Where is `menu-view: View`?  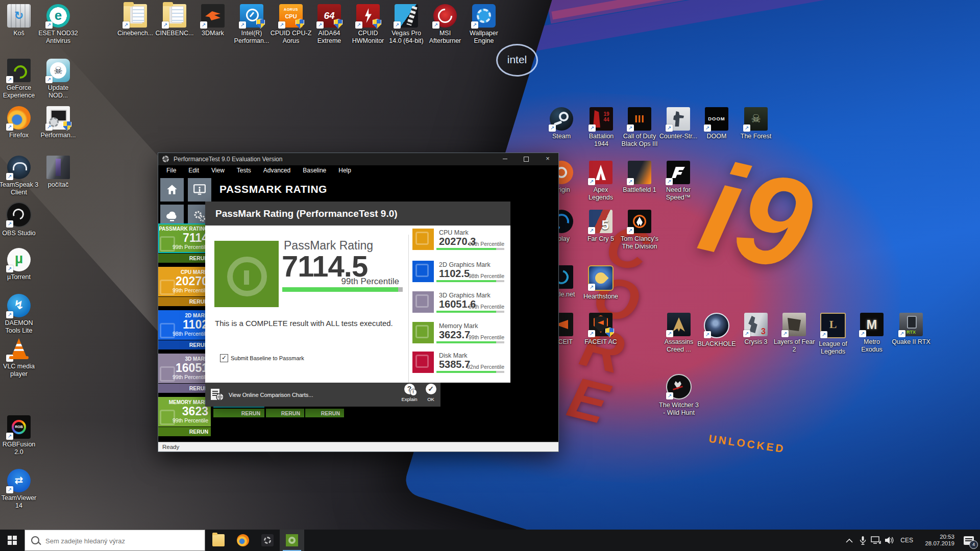 menu-view: View is located at coordinates (218, 170).